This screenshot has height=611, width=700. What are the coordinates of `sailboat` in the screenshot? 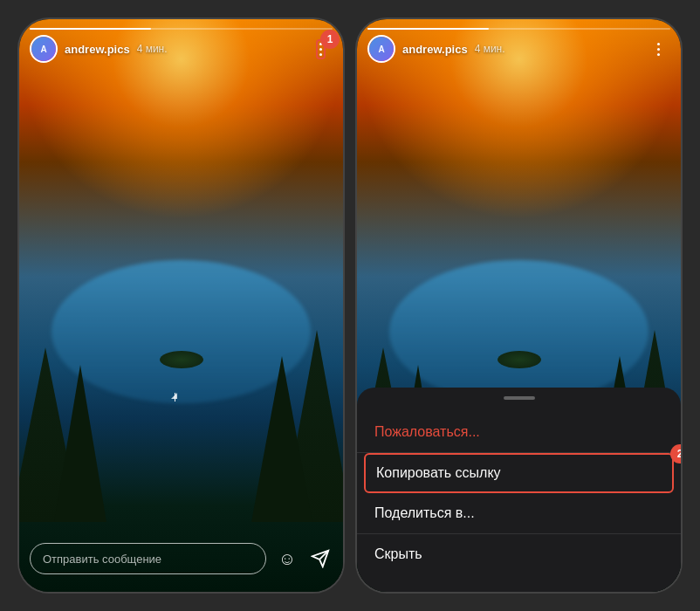 It's located at (175, 396).